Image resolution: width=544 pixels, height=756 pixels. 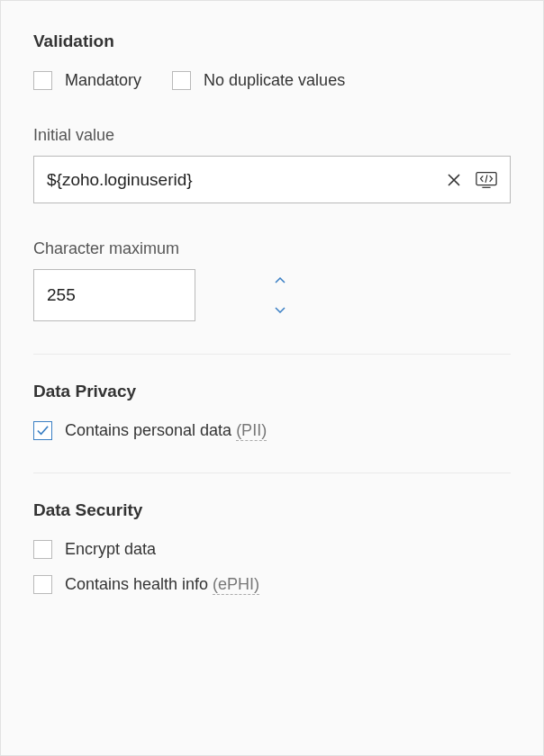 I want to click on pii-abbr: (PII), so click(x=251, y=431).